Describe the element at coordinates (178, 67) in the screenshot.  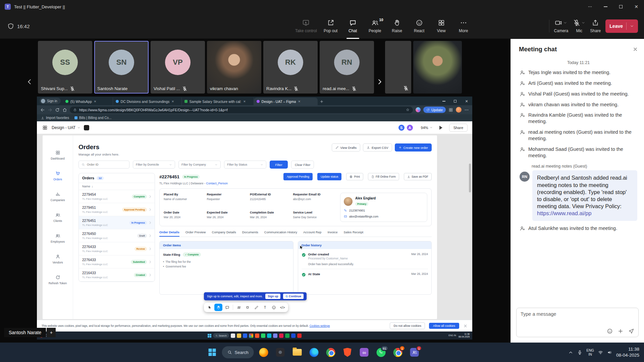
I see `participant-tile-vishal: VP Vishal Patil ...` at that location.